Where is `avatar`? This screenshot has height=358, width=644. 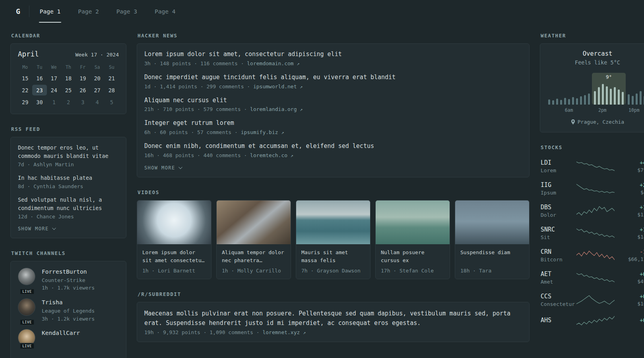 avatar is located at coordinates (27, 276).